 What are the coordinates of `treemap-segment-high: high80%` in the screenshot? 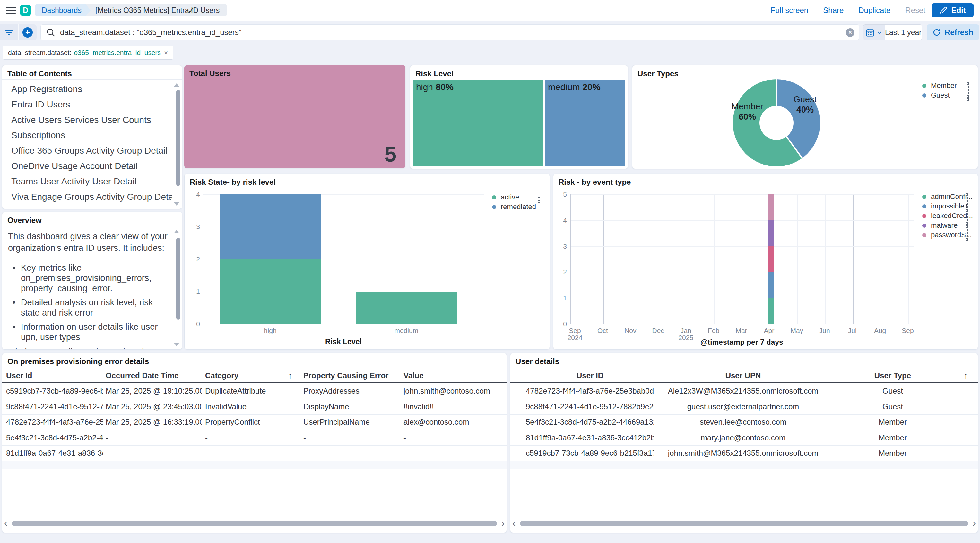 It's located at (478, 123).